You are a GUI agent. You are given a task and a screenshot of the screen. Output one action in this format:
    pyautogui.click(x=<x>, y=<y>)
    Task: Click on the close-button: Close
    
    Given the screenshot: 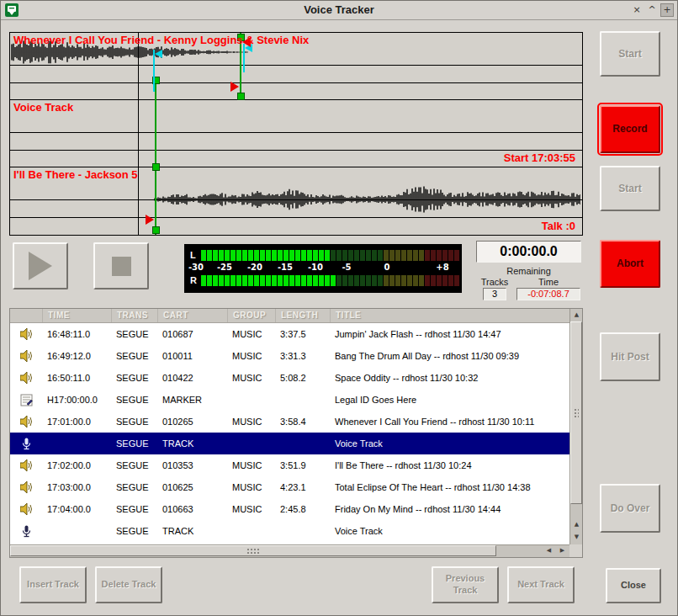 What is the action you would take?
    pyautogui.click(x=633, y=586)
    